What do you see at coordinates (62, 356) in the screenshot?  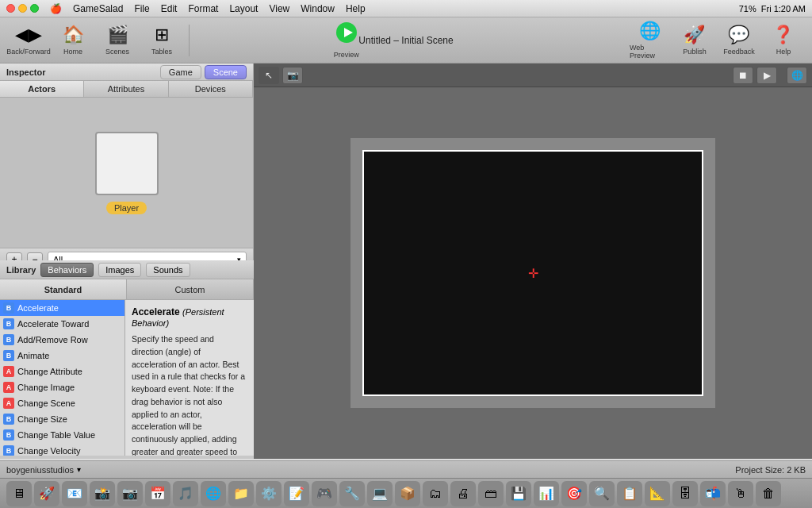 I see `behavior-animate: B Animate` at bounding box center [62, 356].